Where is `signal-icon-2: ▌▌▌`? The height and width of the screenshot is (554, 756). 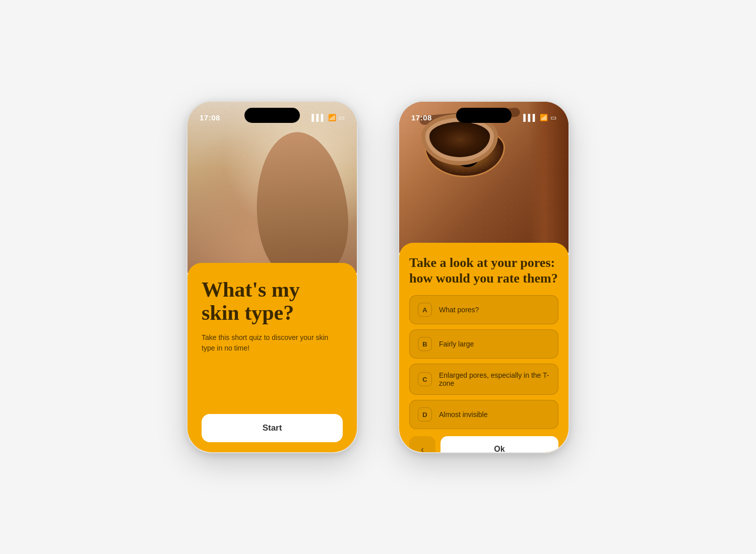 signal-icon-2: ▌▌▌ is located at coordinates (530, 118).